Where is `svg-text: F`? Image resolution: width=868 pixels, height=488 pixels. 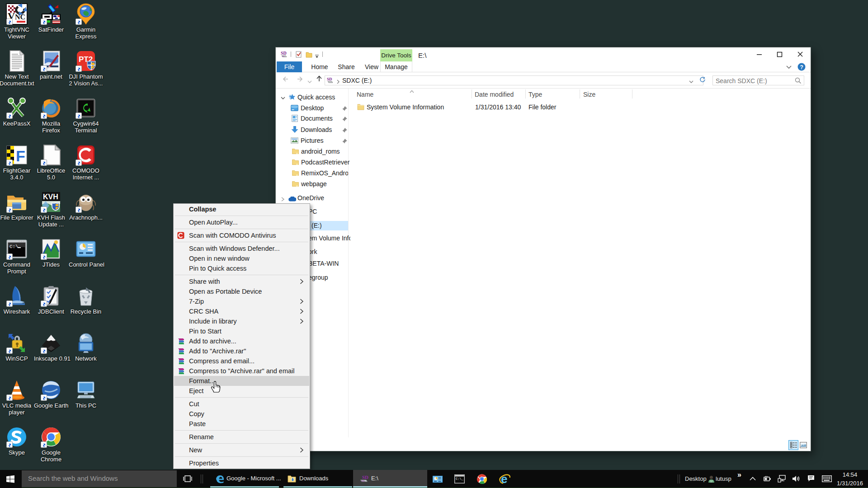
svg-text: F is located at coordinates (21, 156).